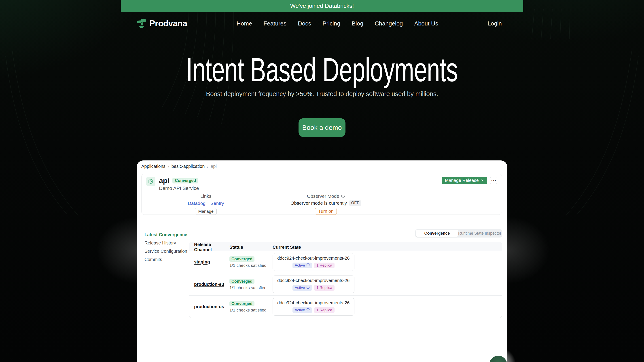 The image size is (644, 362). Describe the element at coordinates (206, 196) in the screenshot. I see `links-label: Links` at that location.